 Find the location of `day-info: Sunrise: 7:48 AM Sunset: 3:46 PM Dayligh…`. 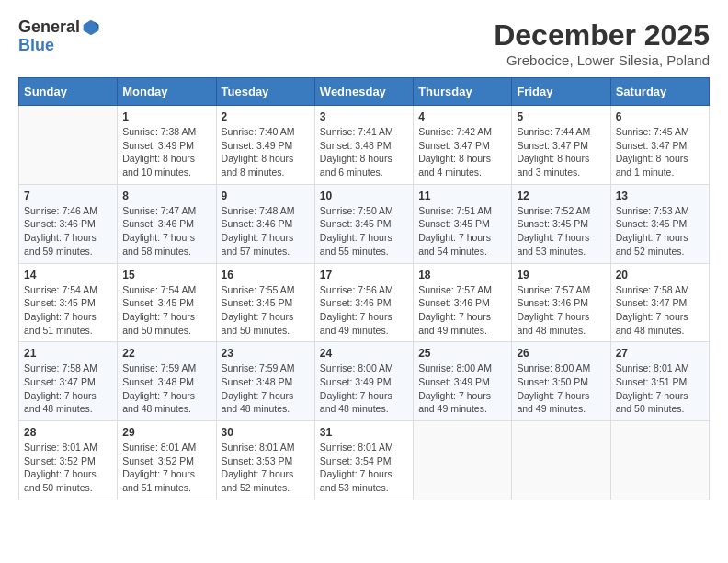

day-info: Sunrise: 7:48 AM Sunset: 3:46 PM Dayligh… is located at coordinates (266, 232).